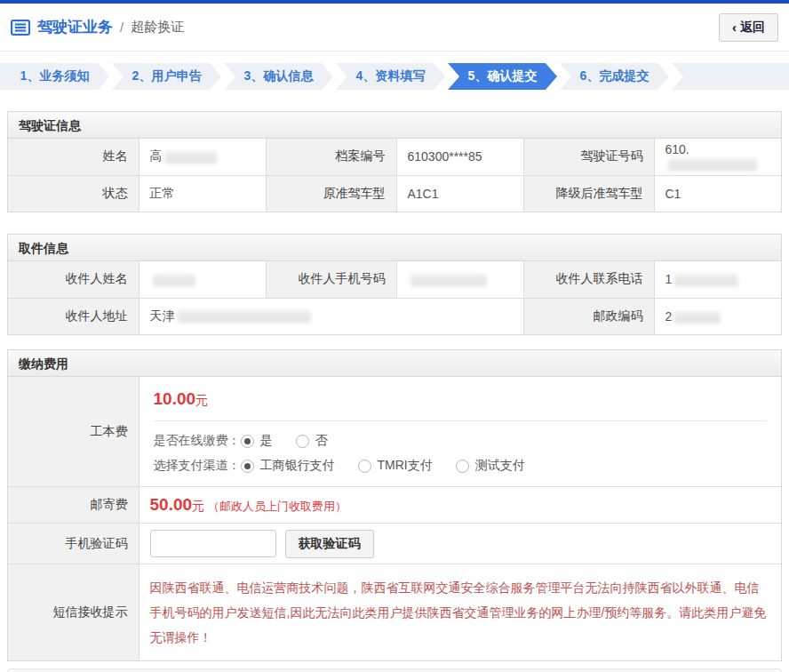 Image resolution: width=789 pixels, height=672 pixels. Describe the element at coordinates (394, 298) in the screenshot. I see `pickup-info-table: 收件人姓名 收件人手机号码 收件人联系电话 1 收件人地址 天津 邮政编码 2` at that location.